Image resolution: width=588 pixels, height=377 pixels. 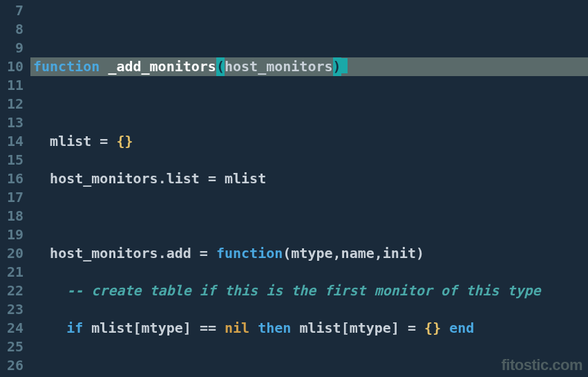 What do you see at coordinates (14, 86) in the screenshot?
I see `line-number: 11` at bounding box center [14, 86].